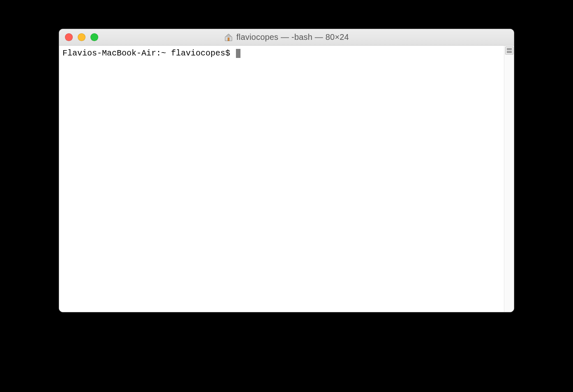 The height and width of the screenshot is (392, 573). I want to click on title-container: flaviocopes — -bash — 80×24, so click(286, 37).